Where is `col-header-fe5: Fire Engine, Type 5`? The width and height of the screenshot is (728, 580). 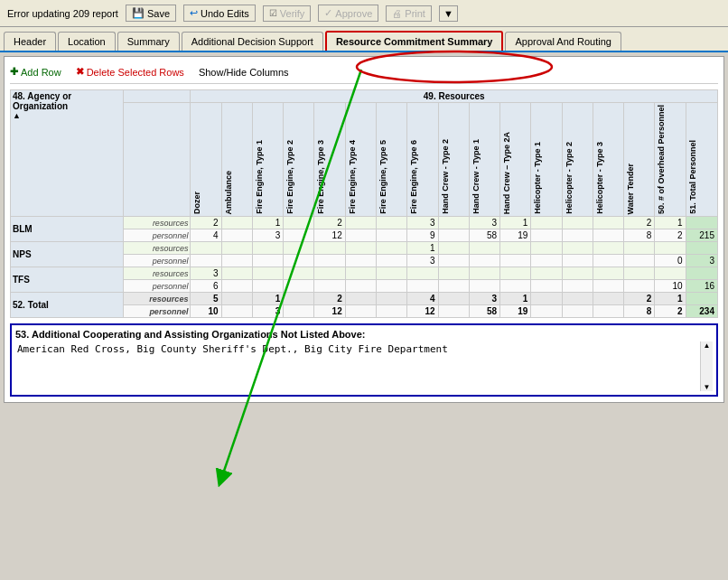 col-header-fe5: Fire Engine, Type 5 is located at coordinates (391, 160).